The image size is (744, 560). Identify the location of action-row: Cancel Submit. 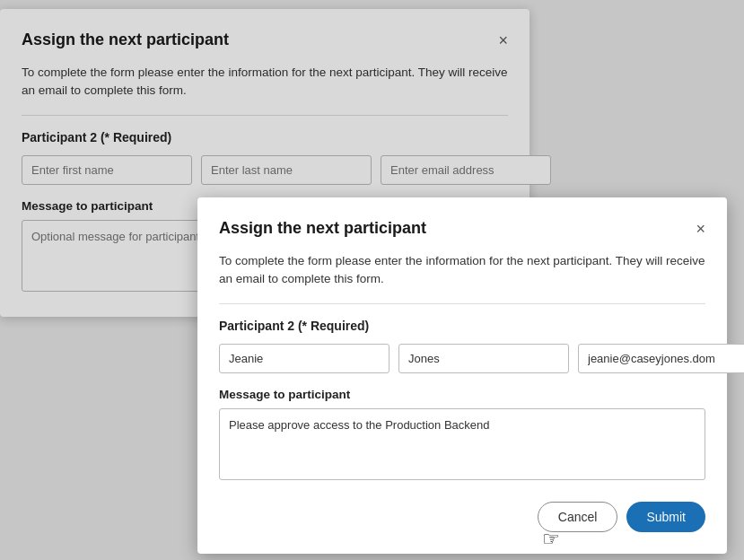
(462, 517).